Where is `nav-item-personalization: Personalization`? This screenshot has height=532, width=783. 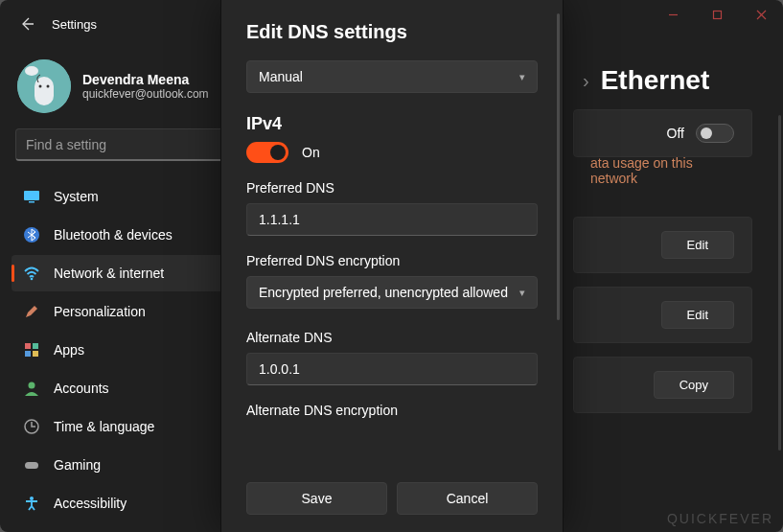
nav-item-personalization: Personalization is located at coordinates (123, 312).